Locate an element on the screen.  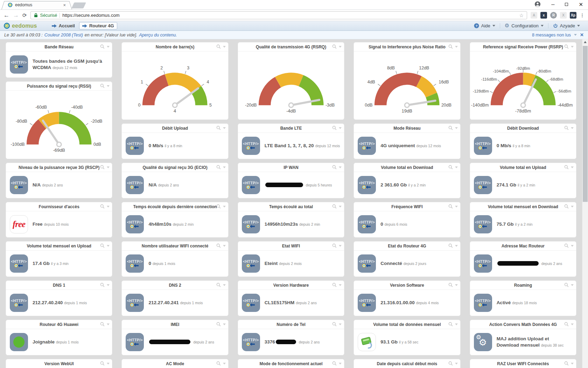
restore-button is located at coordinates (566, 4).